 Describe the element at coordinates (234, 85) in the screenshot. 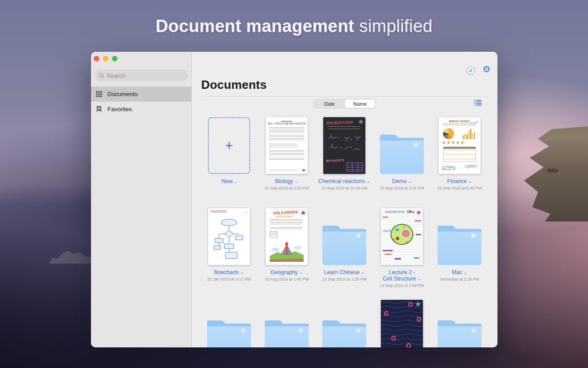

I see `page-title: Documents` at that location.